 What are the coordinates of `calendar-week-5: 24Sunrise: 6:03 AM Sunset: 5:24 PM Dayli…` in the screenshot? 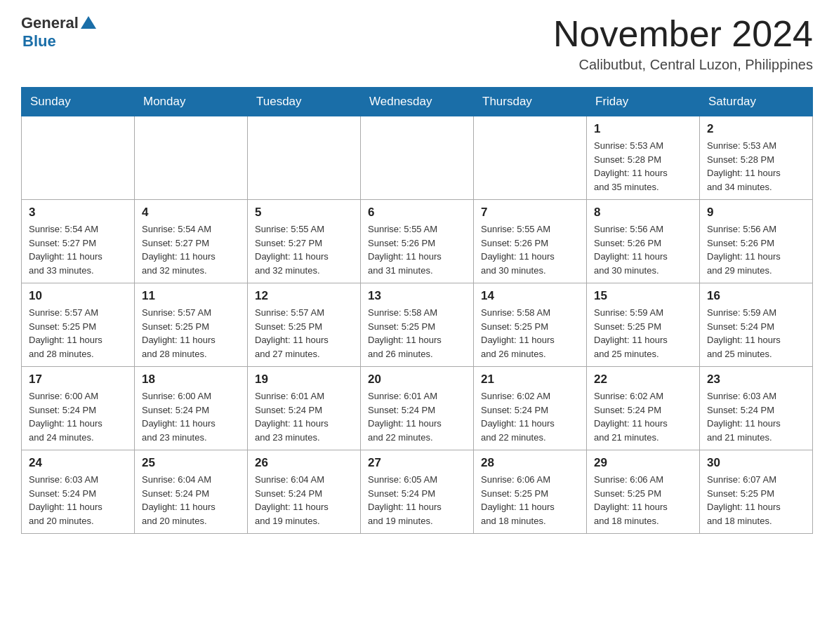 It's located at (417, 492).